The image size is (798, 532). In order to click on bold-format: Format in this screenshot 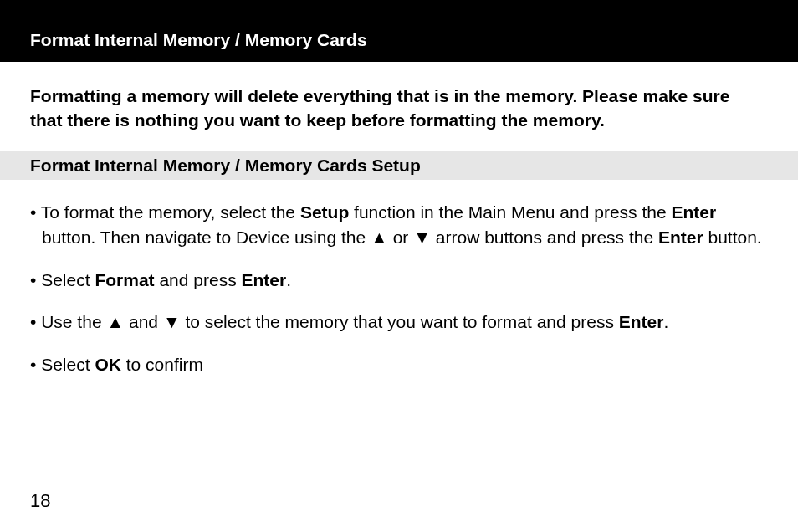, I will do `click(124, 279)`.